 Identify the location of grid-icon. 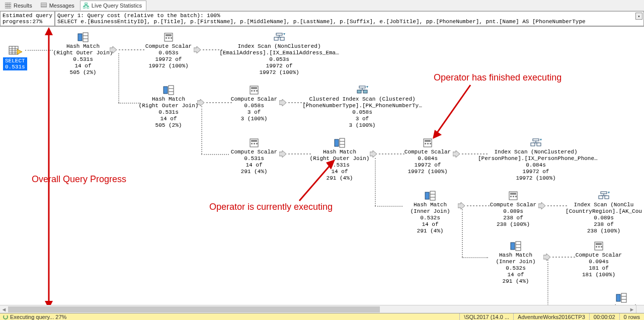
(8, 6).